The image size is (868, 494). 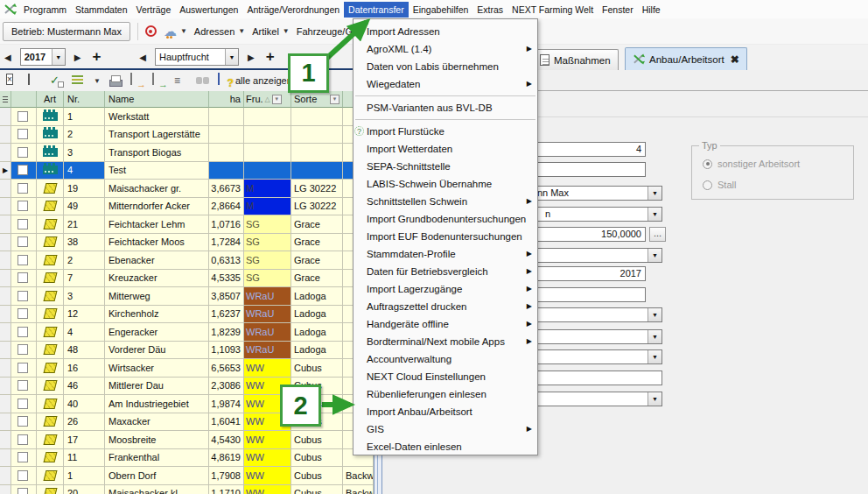 I want to click on filter-list-icon, so click(x=79, y=82).